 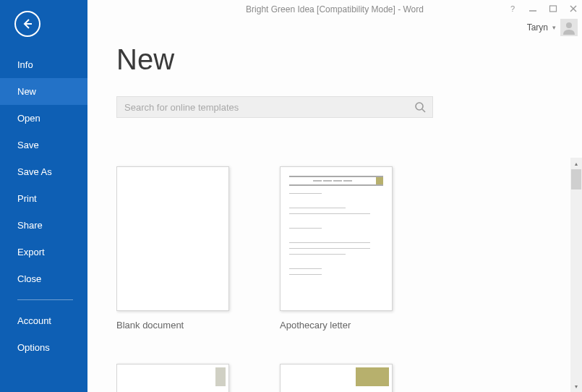 I want to click on template-search-box, so click(x=275, y=107).